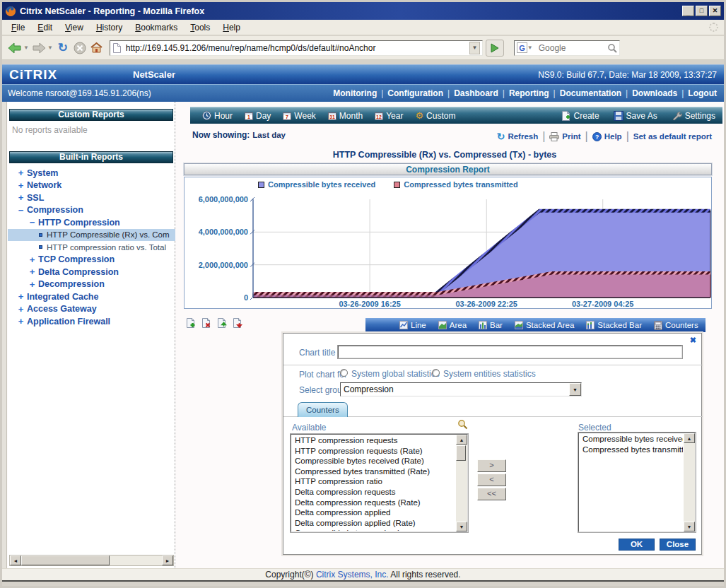  Describe the element at coordinates (689, 11) in the screenshot. I see `minimize-button: _` at that location.